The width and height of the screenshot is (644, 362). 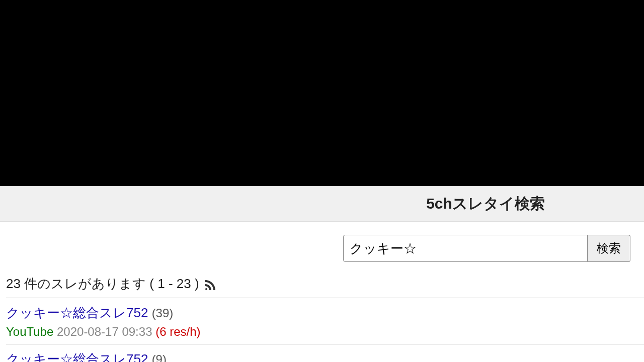 What do you see at coordinates (163, 313) in the screenshot?
I see `thread-reply-count: (39)` at bounding box center [163, 313].